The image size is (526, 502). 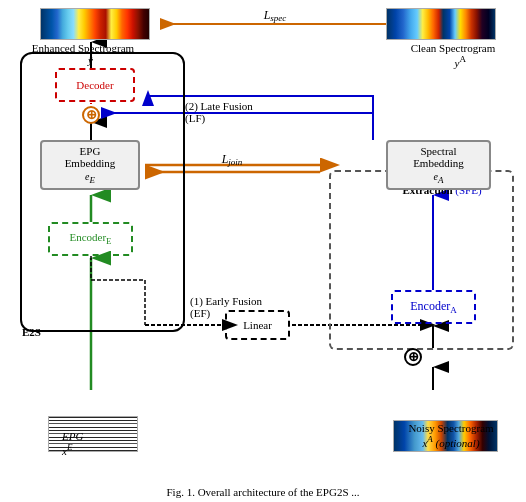 What do you see at coordinates (453, 48) in the screenshot?
I see `clean-spectrogram-label: Clean Spectrogram` at bounding box center [453, 48].